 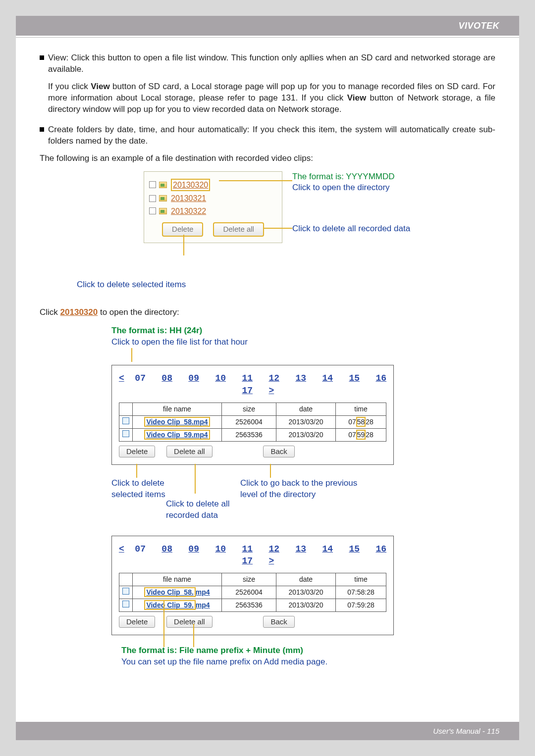 I want to click on folder-link: 20130320, so click(x=190, y=185).